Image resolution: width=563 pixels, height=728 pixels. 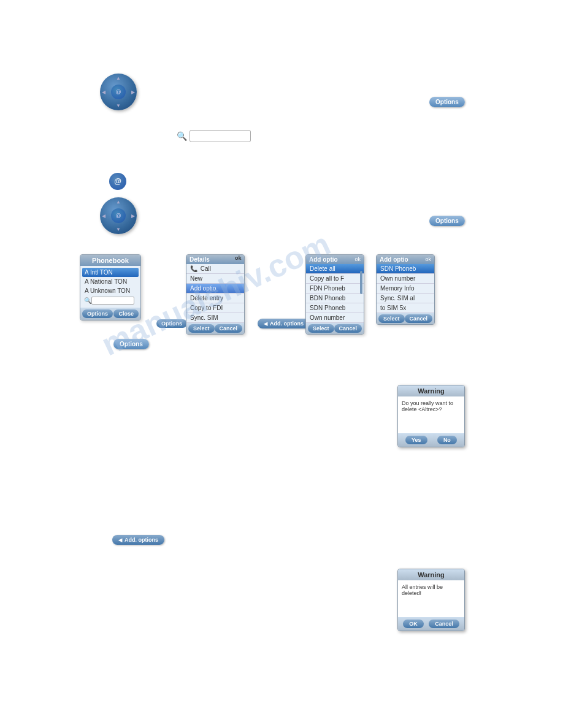 What do you see at coordinates (229, 328) in the screenshot?
I see `details-cancel-btn: Cancel` at bounding box center [229, 328].